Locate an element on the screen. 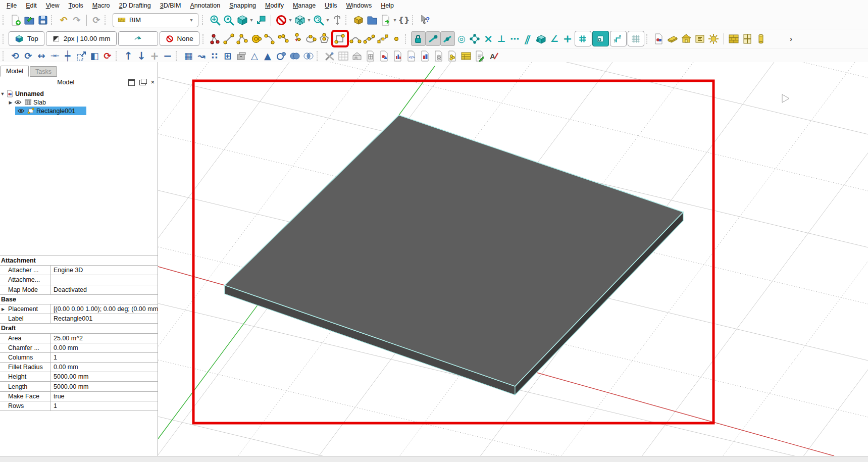 The height and width of the screenshot is (462, 868). snap-intersection-toggle: × is located at coordinates (488, 39).